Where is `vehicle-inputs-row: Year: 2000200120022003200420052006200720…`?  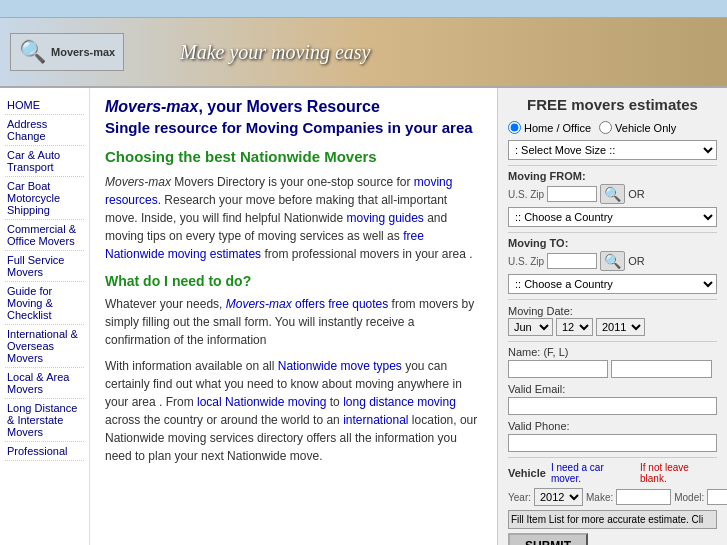
vehicle-inputs-row: Year: 2000200120022003200420052006200720… is located at coordinates (612, 497).